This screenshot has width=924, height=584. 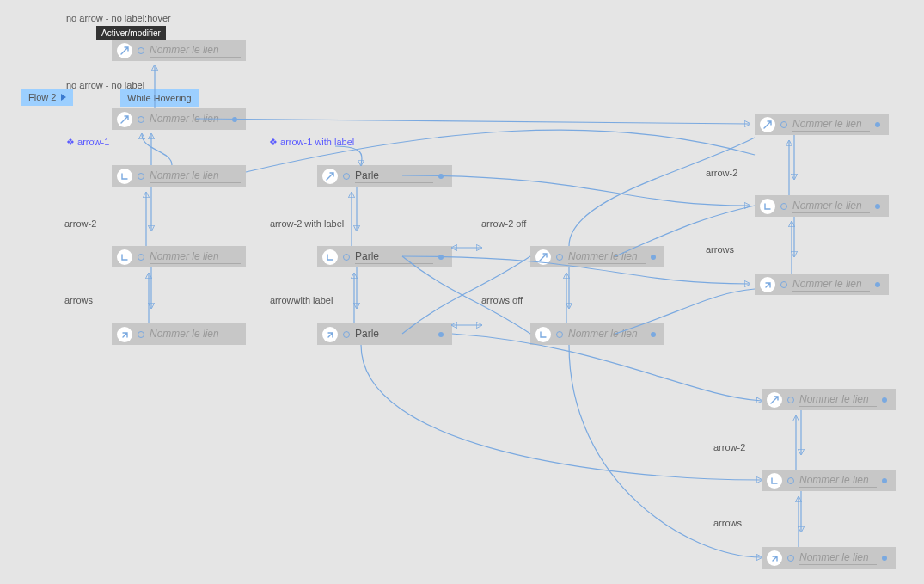 I want to click on link-card-c9: Nommer le lien, so click(x=597, y=256).